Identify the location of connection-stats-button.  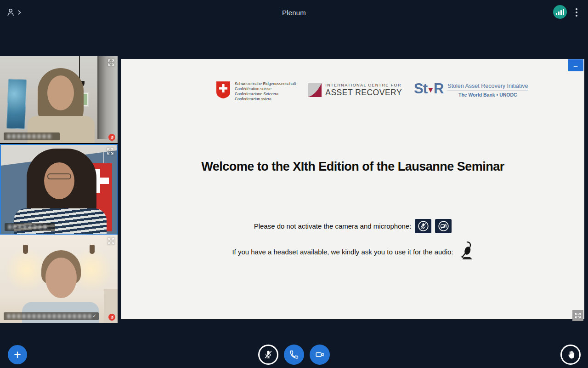
(560, 12).